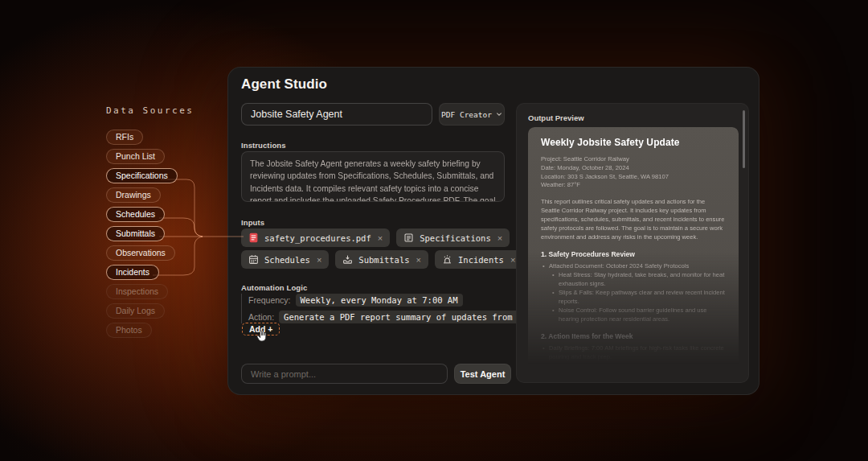 The image size is (868, 461). Describe the element at coordinates (274, 288) in the screenshot. I see `automation-logic-label: Automation Logic` at that location.